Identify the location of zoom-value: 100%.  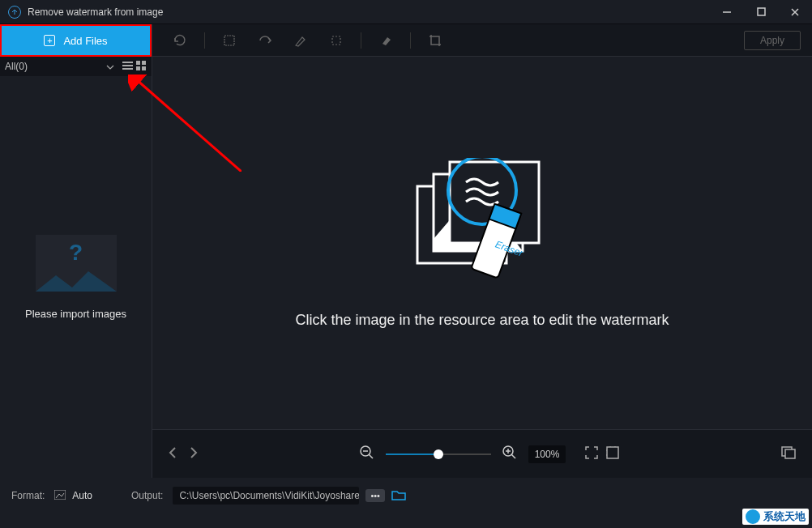
(548, 454).